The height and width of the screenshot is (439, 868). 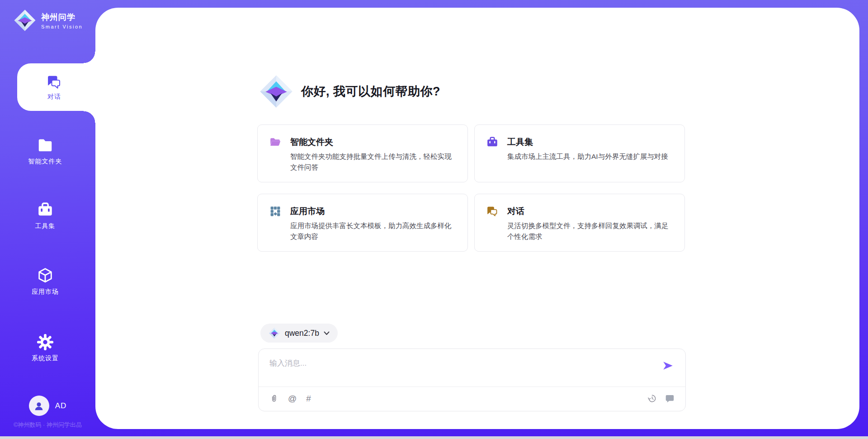 What do you see at coordinates (48, 406) in the screenshot?
I see `user-profile: AD` at bounding box center [48, 406].